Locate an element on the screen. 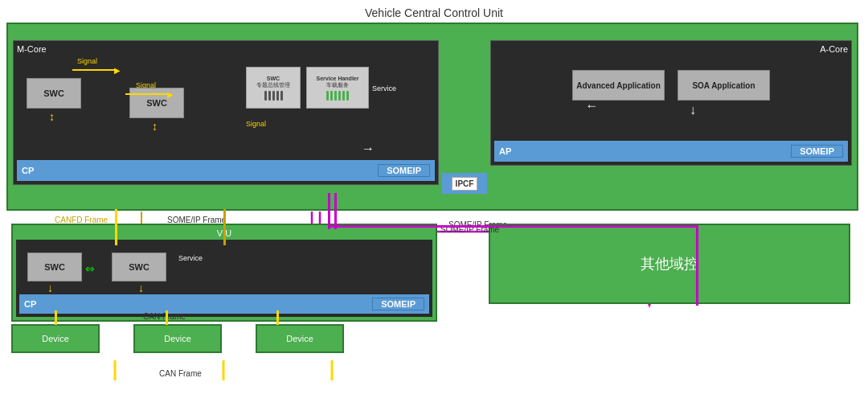 This screenshot has width=868, height=415. acore-apps-area: Advanced Application SOA Application is located at coordinates (671, 85).